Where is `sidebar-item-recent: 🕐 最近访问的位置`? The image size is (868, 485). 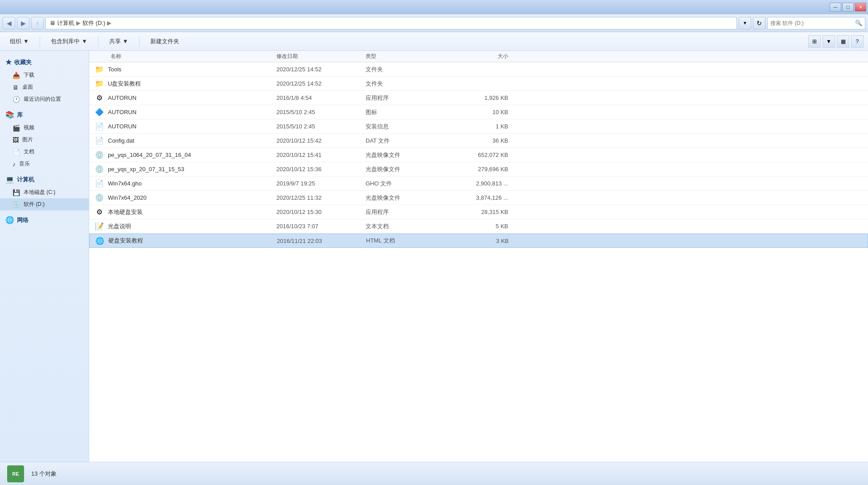
sidebar-item-recent: 🕐 最近访问的位置 is located at coordinates (45, 99).